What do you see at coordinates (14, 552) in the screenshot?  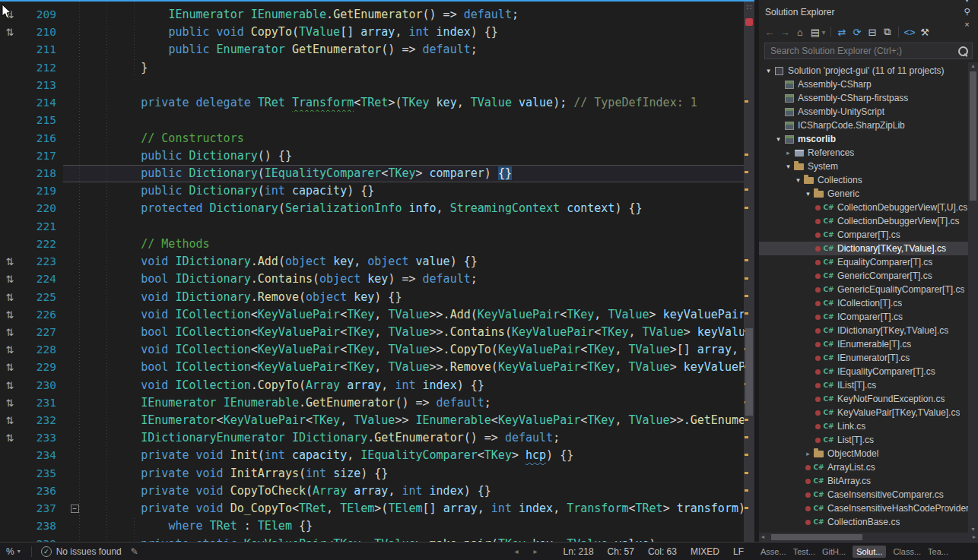 I see `zoom-control: % ▾` at bounding box center [14, 552].